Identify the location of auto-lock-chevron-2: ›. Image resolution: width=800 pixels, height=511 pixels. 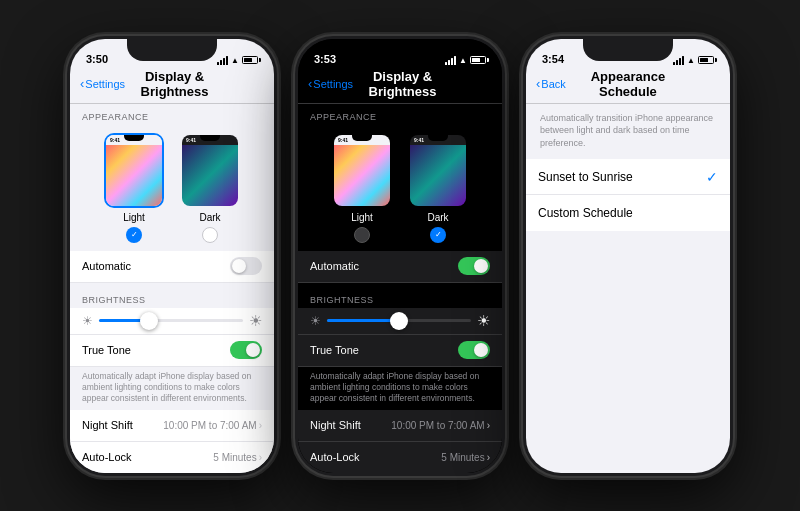
(488, 458).